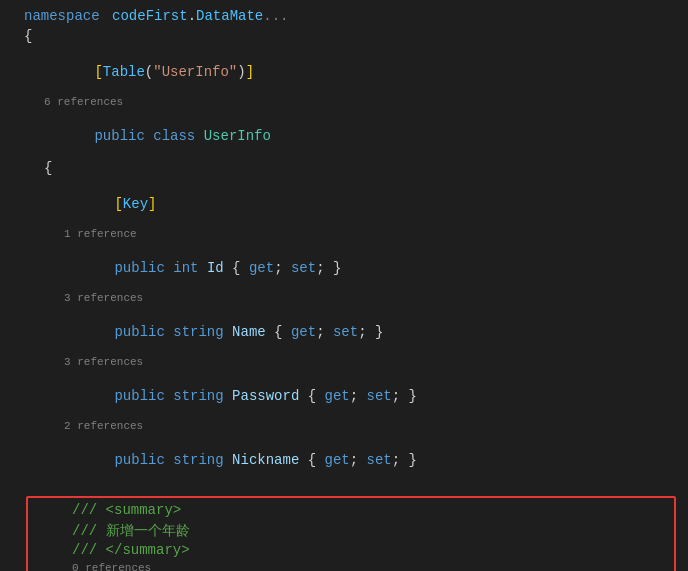 The width and height of the screenshot is (688, 571). Describe the element at coordinates (351, 532) in the screenshot. I see `summary-content-line: /// 新增一个年龄` at that location.